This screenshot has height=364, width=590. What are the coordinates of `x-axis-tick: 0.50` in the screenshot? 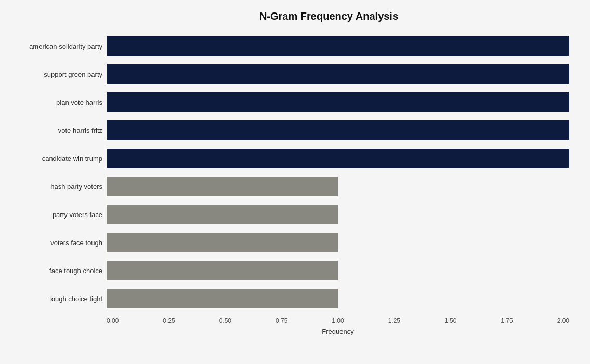 It's located at (226, 321).